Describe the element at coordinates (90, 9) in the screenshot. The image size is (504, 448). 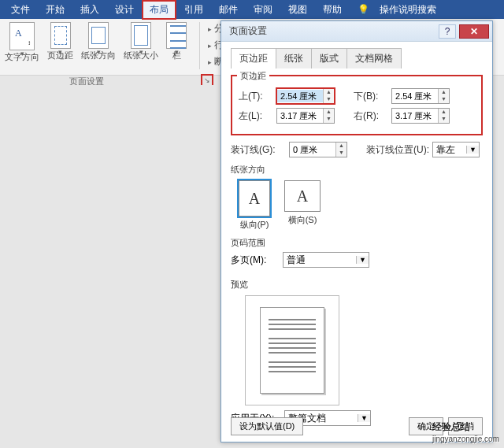
I see `menu-insert: 插入` at that location.